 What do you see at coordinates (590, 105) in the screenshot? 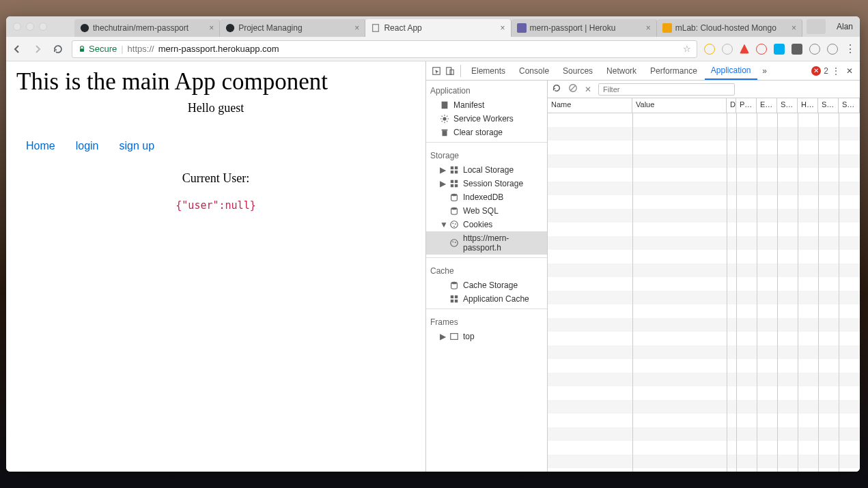
I see `col-name: Name` at bounding box center [590, 105].